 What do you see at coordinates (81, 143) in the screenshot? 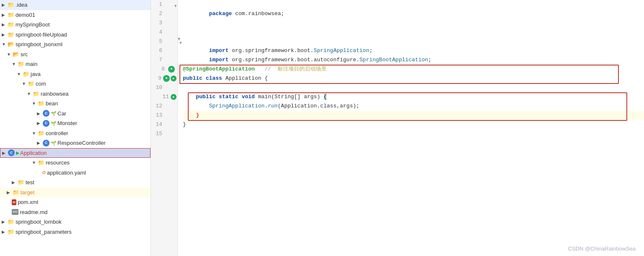
I see `sidebar-label: ResponseController` at bounding box center [81, 143].